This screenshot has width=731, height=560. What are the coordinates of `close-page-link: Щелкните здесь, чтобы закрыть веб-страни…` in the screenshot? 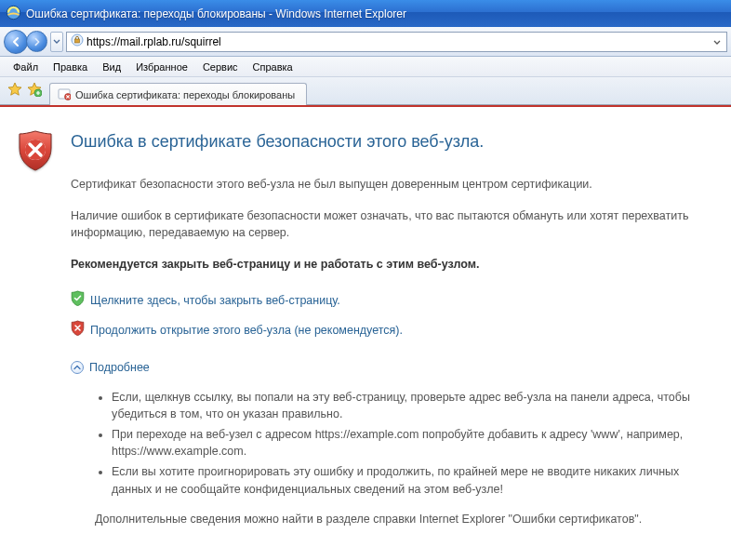 It's located at (216, 300).